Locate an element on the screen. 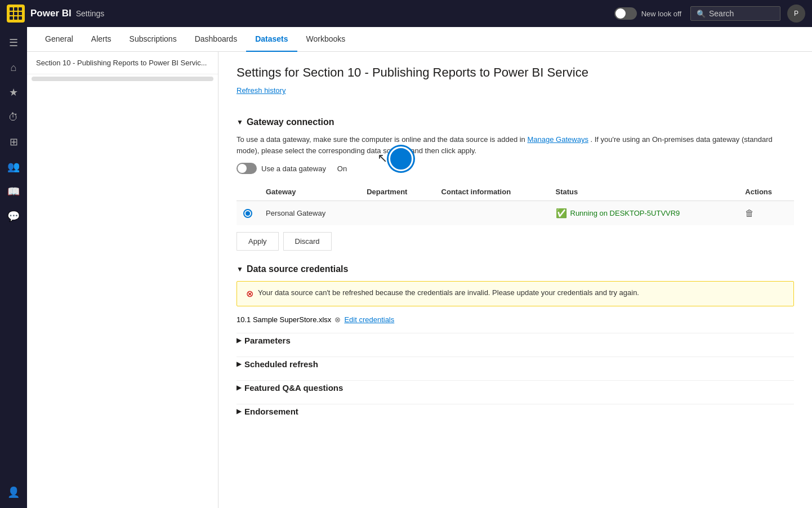 This screenshot has height=508, width=812. sidebar-item-favorites: ★ is located at coordinates (14, 92).